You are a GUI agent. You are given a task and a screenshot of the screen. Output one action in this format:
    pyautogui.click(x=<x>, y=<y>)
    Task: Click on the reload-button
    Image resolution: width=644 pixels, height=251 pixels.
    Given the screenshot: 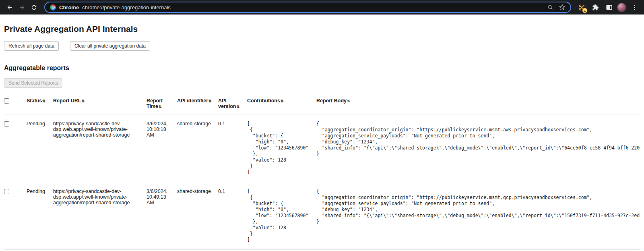 What is the action you would take?
    pyautogui.click(x=34, y=7)
    